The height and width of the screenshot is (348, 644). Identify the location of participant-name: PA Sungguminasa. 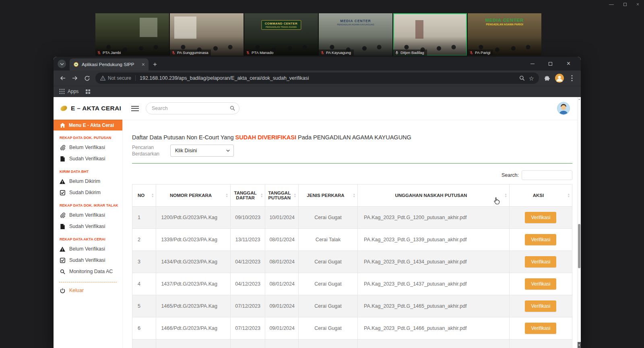
(192, 52).